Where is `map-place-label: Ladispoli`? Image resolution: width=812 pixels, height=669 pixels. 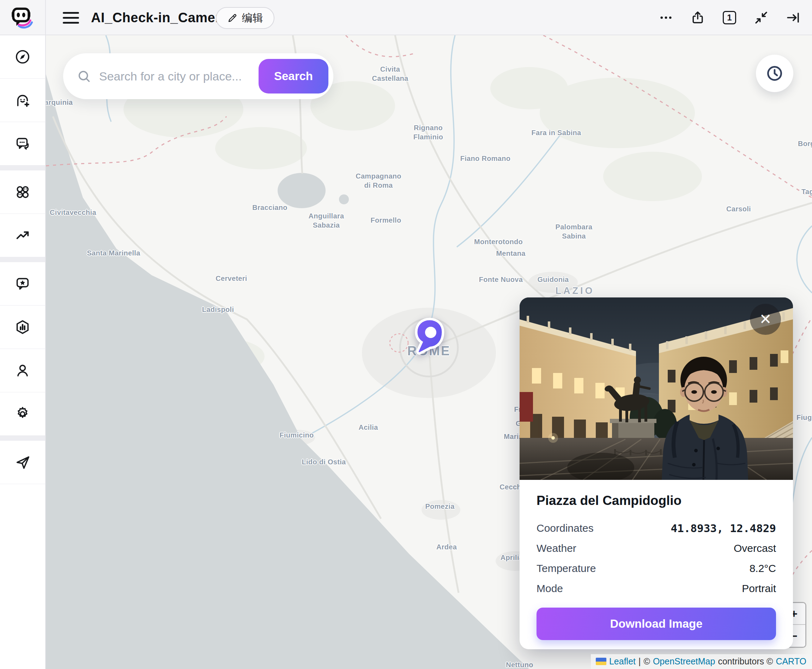
map-place-label: Ladispoli is located at coordinates (218, 309).